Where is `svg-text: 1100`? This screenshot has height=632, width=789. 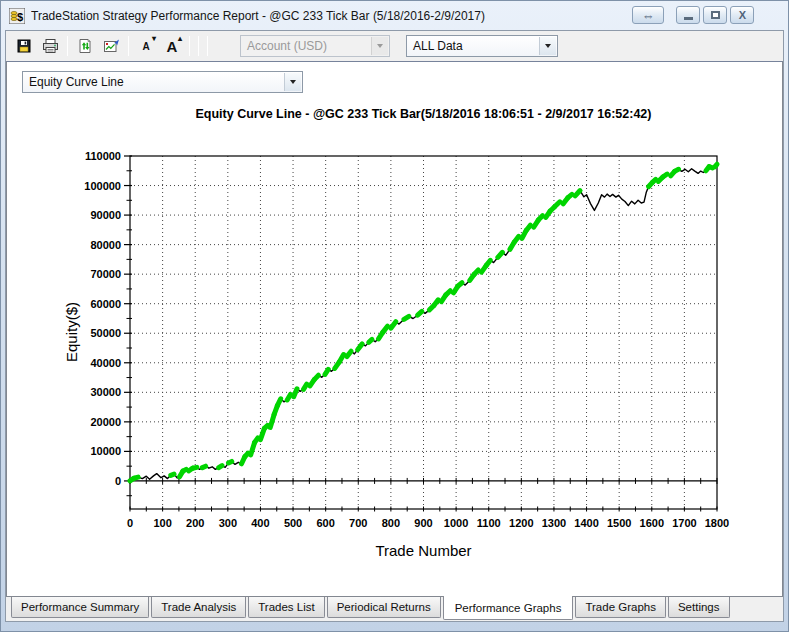 svg-text: 1100 is located at coordinates (489, 523).